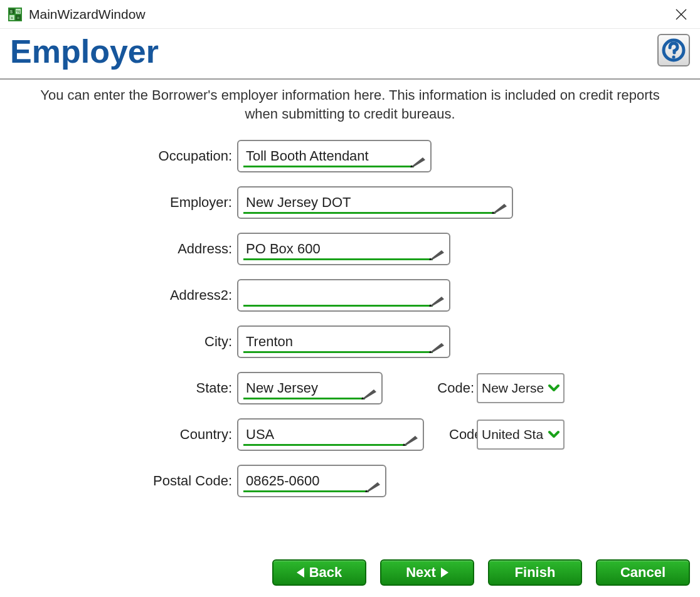 Image resolution: width=700 pixels, height=597 pixels. Describe the element at coordinates (344, 295) in the screenshot. I see `address2-input` at that location.